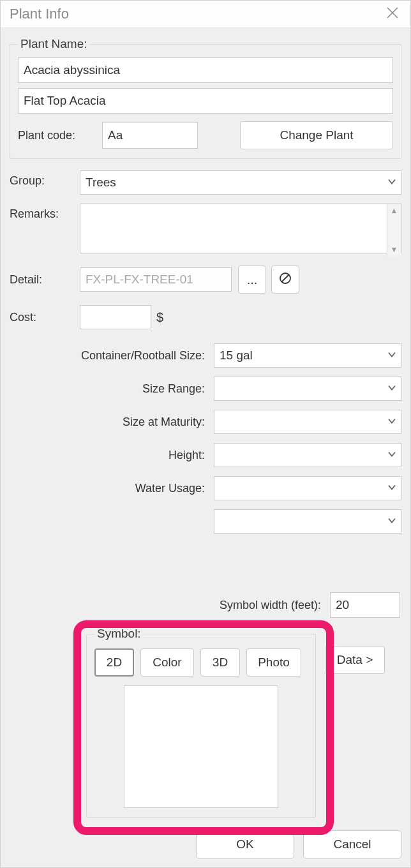  Describe the element at coordinates (308, 455) in the screenshot. I see `height-select` at that location.